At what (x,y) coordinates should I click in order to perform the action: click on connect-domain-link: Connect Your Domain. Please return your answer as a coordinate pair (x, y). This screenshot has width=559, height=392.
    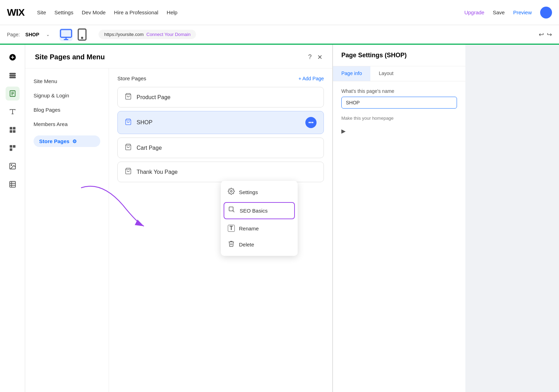
    Looking at the image, I should click on (168, 34).